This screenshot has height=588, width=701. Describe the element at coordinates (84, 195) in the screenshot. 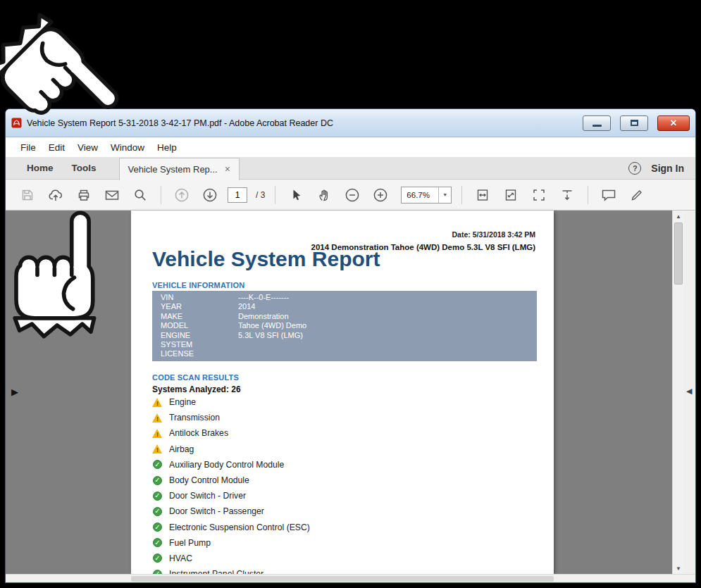

I see `print-button` at that location.